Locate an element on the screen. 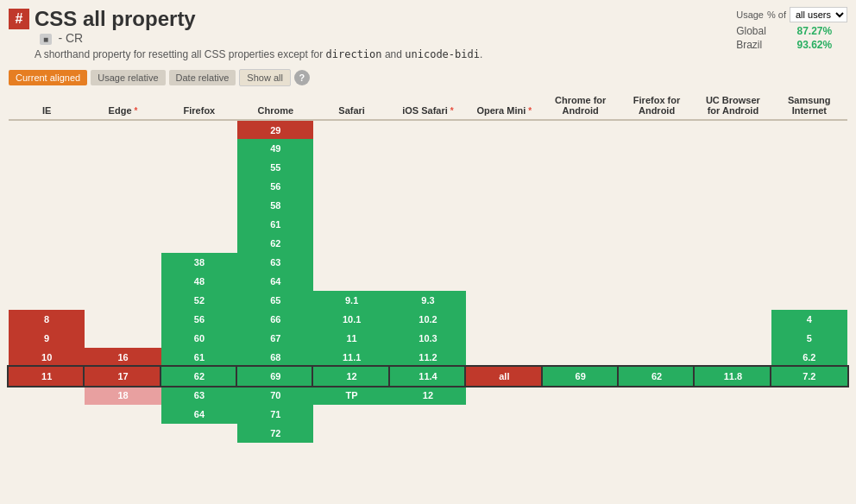 The height and width of the screenshot is (504, 856). header: # CSS all property ■ - CR A shorthand pr… is located at coordinates (428, 32).